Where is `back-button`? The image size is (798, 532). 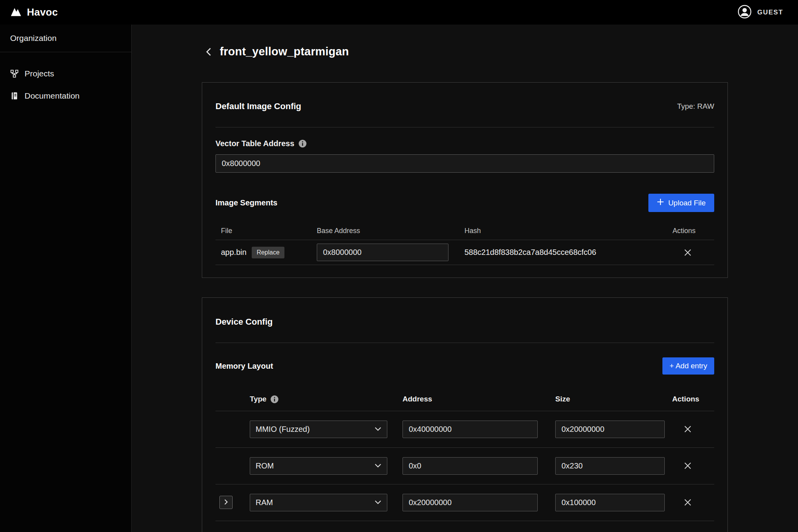
back-button is located at coordinates (209, 52).